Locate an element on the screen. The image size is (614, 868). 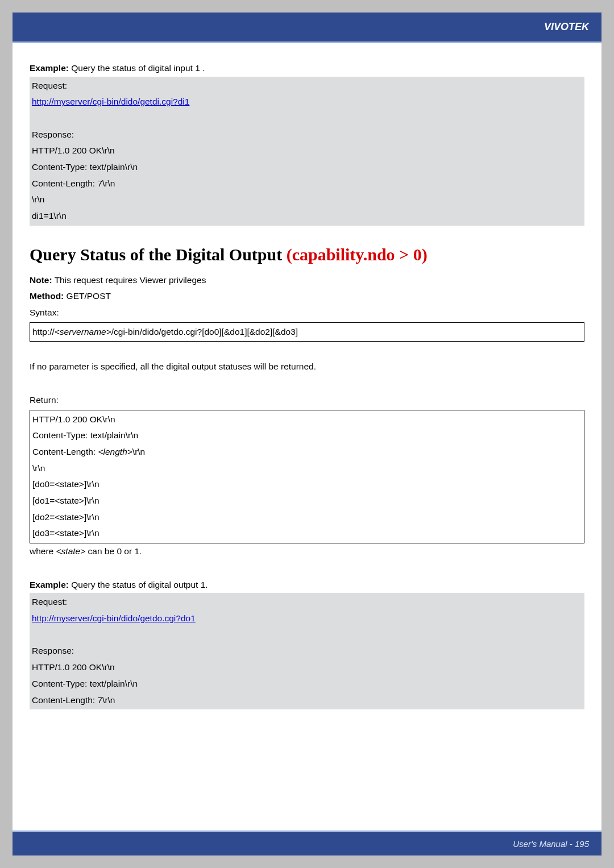
footer-text: User's Manual - 195 is located at coordinates (551, 844).